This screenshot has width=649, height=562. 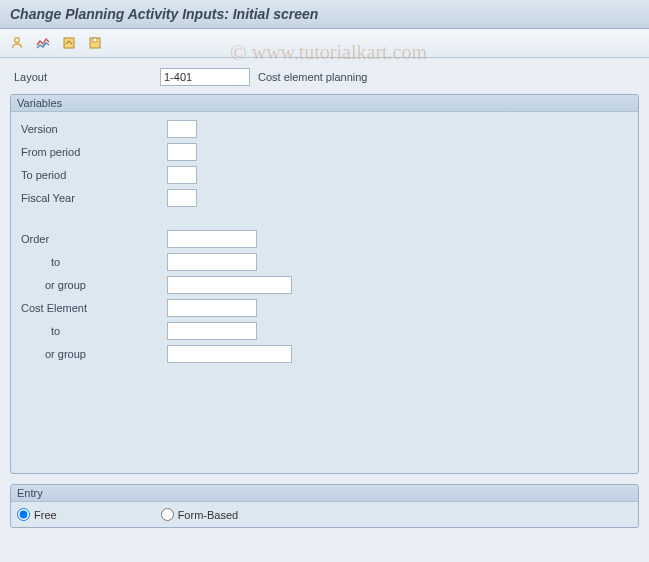 What do you see at coordinates (85, 77) in the screenshot?
I see `layout-label: Layout` at bounding box center [85, 77].